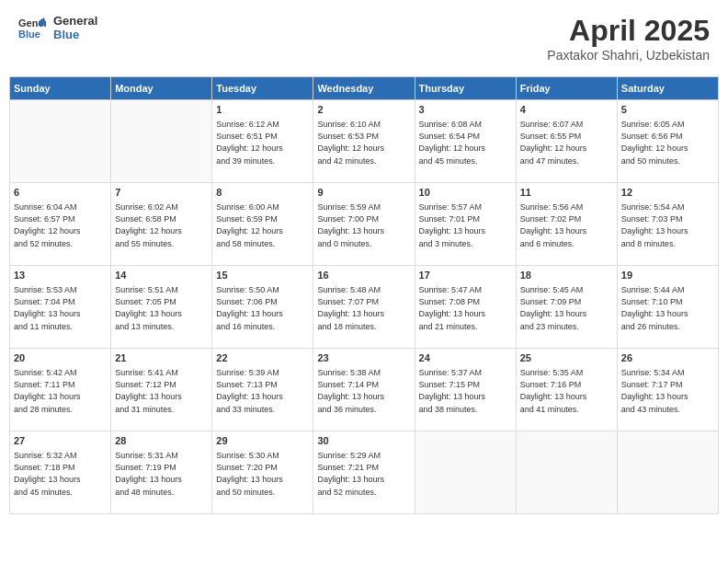 The width and height of the screenshot is (728, 563). Describe the element at coordinates (364, 39) in the screenshot. I see `page-header: General Blue General Blue April 2025 Pax…` at that location.